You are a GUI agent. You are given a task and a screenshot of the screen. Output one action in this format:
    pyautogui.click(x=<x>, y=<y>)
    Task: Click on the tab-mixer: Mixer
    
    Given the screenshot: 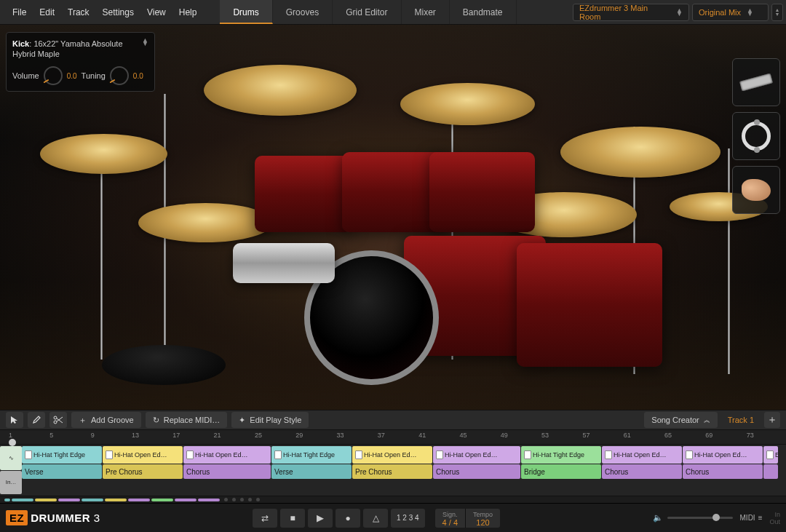 What is the action you would take?
    pyautogui.click(x=426, y=12)
    